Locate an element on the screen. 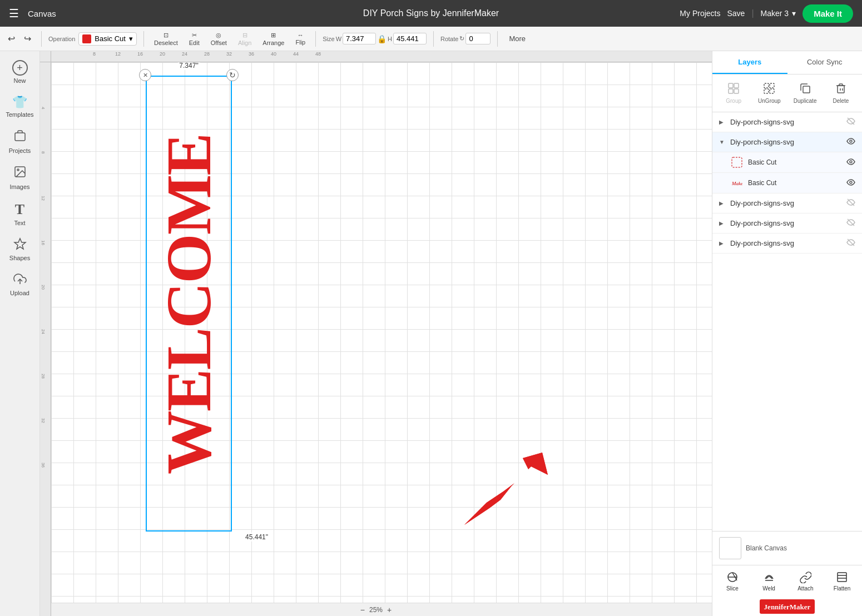 Image resolution: width=862 pixels, height=616 pixels. sub-layer-1: Basic Cut is located at coordinates (787, 162).